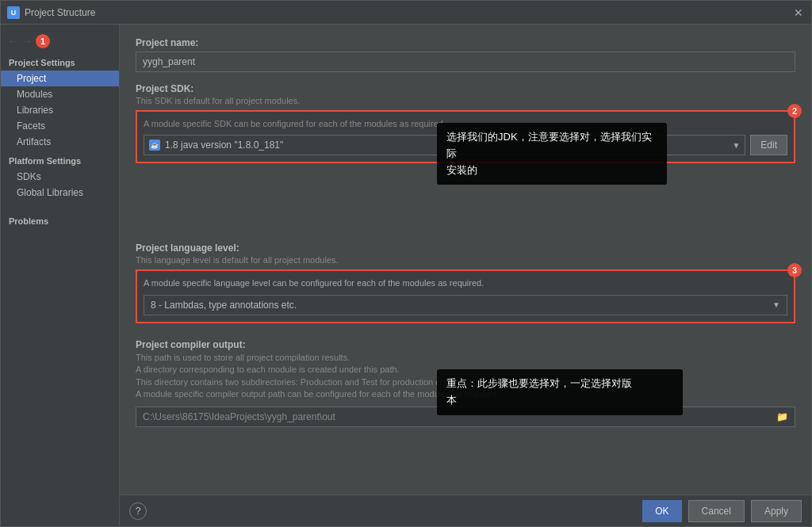 This screenshot has width=812, height=527. I want to click on sdk-select-text: ☕ 1.8 java version "1.8.0_181", so click(216, 145).